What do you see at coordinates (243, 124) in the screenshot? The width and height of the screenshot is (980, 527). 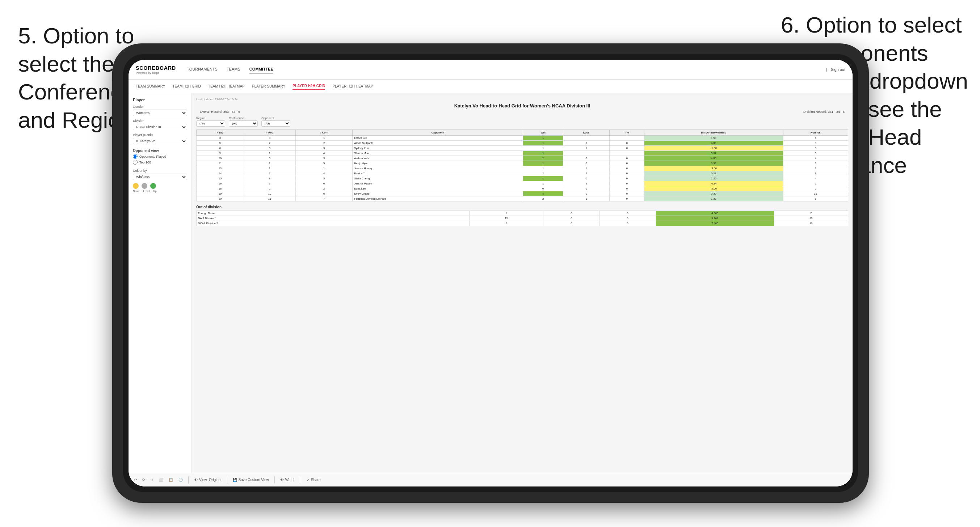 I see `filter-conference-select: (All)` at bounding box center [243, 124].